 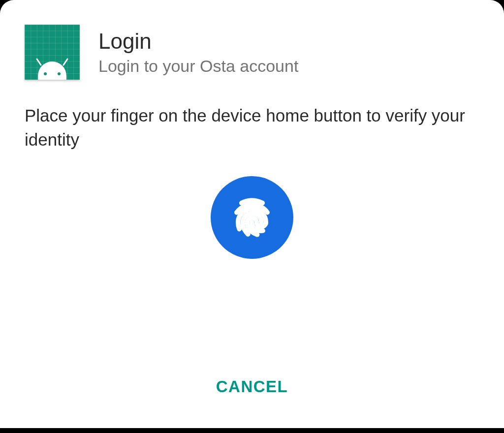 I want to click on dialog-title: Login, so click(x=198, y=41).